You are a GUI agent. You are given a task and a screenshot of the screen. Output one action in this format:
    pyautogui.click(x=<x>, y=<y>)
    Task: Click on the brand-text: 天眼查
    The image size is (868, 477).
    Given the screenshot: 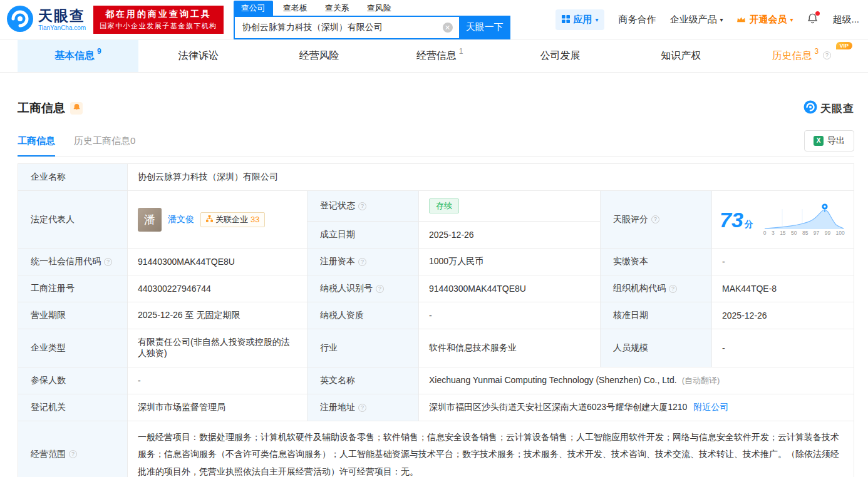 What is the action you would take?
    pyautogui.click(x=837, y=109)
    